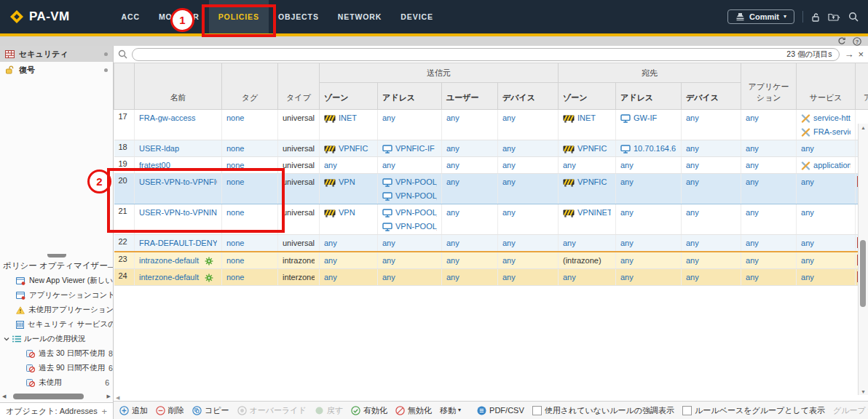  What do you see at coordinates (178, 182) in the screenshot?
I see `cell-link: USER-VPN-to-VPNFIC` at bounding box center [178, 182].